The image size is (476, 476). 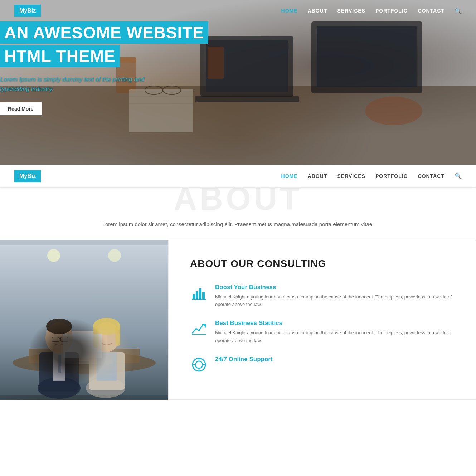 What do you see at coordinates (60, 56) in the screenshot?
I see `hero-title-line2: HTML THEME` at bounding box center [60, 56].